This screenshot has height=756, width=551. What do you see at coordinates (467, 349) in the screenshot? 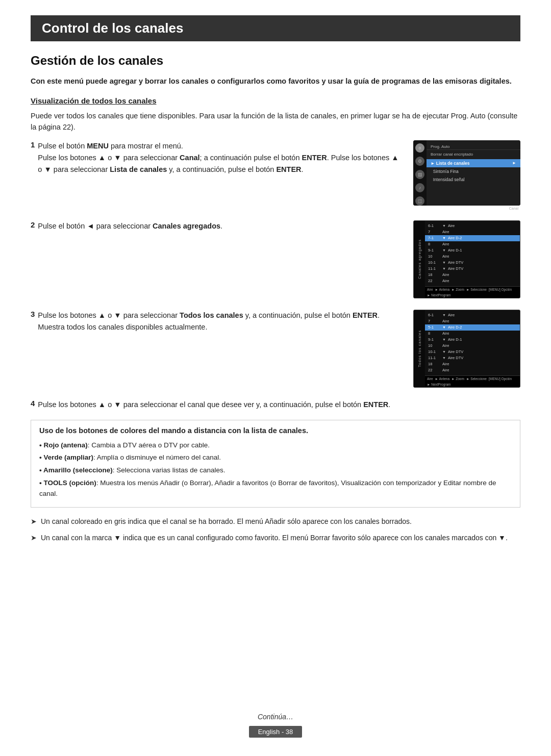
I see `ch-screen2-inner: Todos los canales 6-1▼Aire 7Aire 5-1▼Air…` at bounding box center [467, 349].